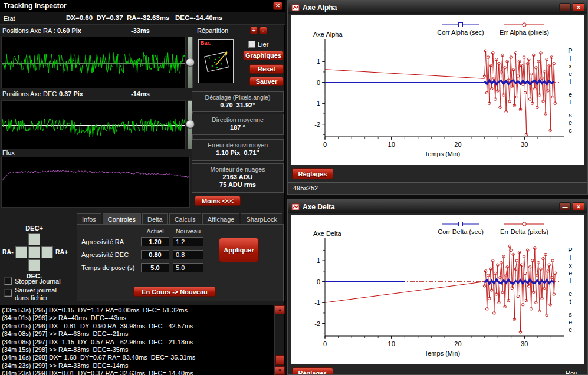 Image resolution: width=588 pixels, height=375 pixels. I want to click on repartition-zoom-out-button: -, so click(263, 31).